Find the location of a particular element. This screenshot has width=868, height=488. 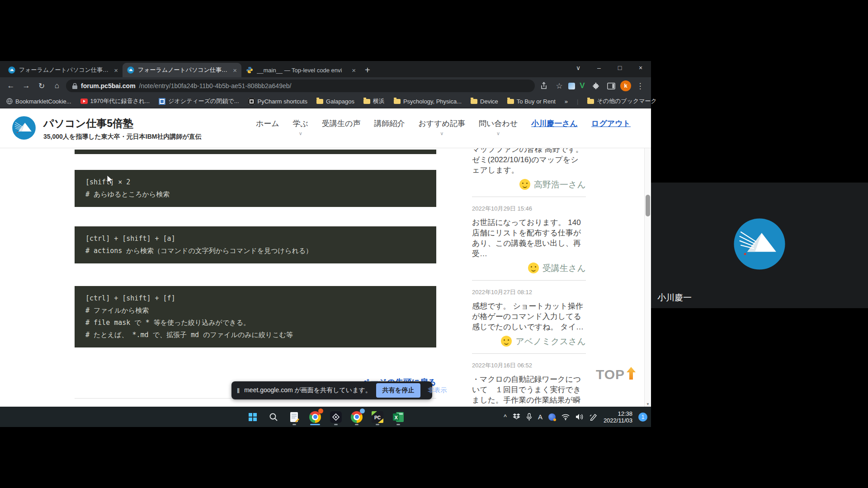

top-label: TOP is located at coordinates (610, 375).